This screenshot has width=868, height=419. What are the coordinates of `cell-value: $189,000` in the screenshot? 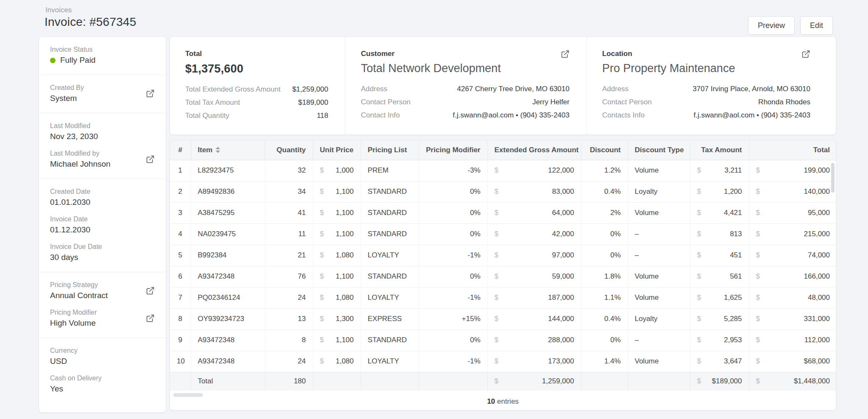 It's located at (727, 381).